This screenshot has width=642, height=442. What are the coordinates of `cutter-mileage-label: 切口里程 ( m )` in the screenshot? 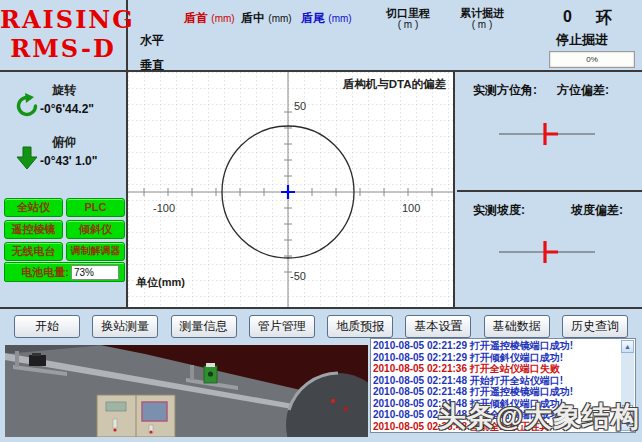 It's located at (408, 19).